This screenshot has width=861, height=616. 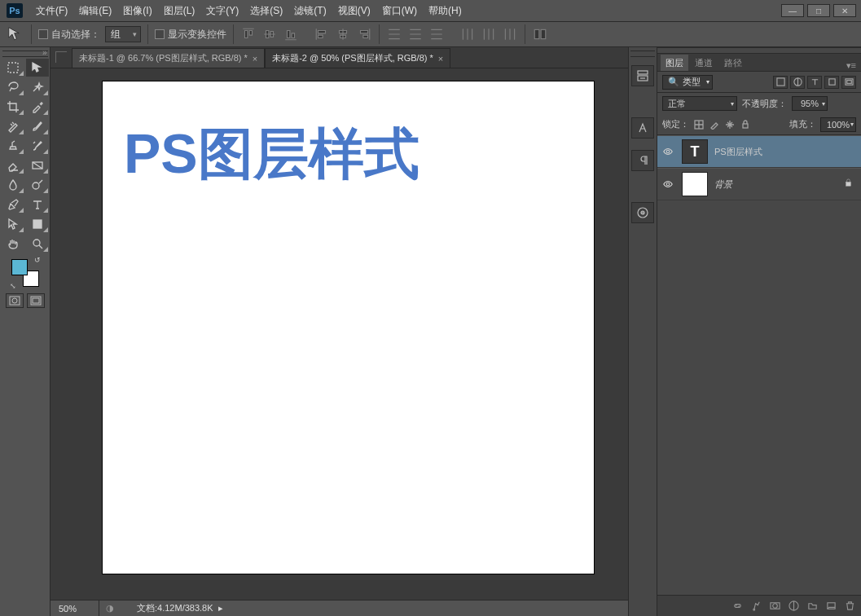 What do you see at coordinates (793, 11) in the screenshot?
I see `minimize-button: —` at bounding box center [793, 11].